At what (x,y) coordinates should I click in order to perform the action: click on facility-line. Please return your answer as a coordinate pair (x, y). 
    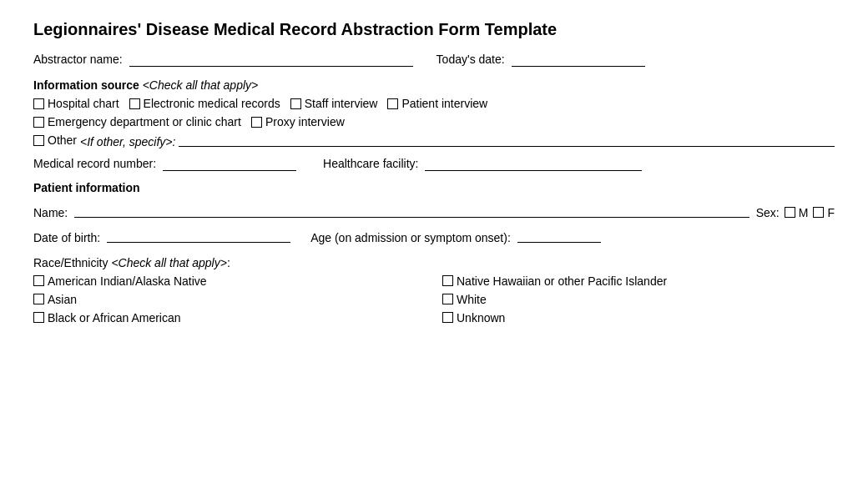
    Looking at the image, I should click on (533, 164).